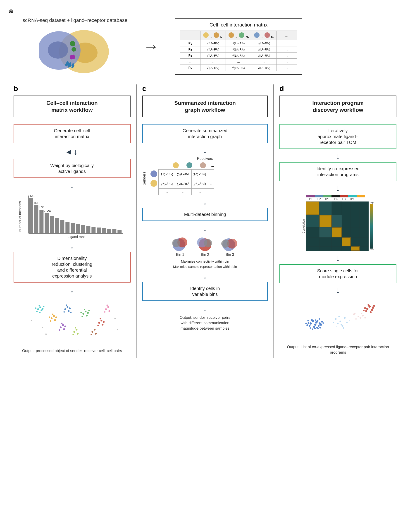 This screenshot has width=410, height=532. I want to click on arrow-b4: ↓, so click(72, 289).